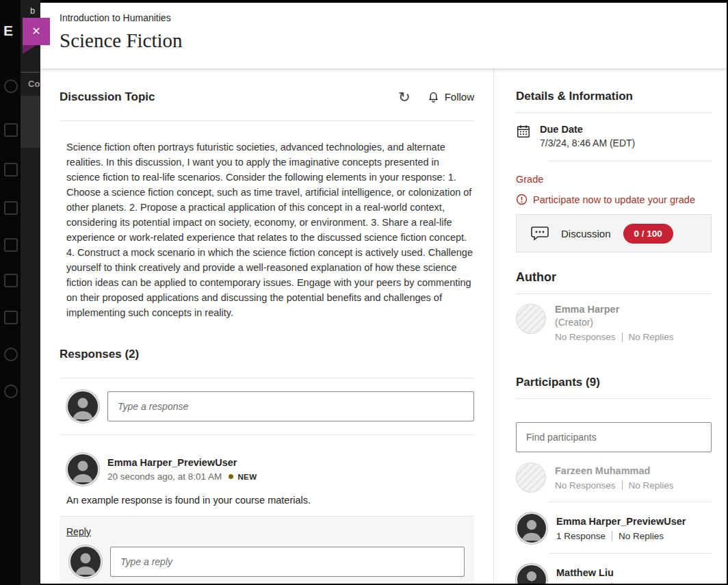 Image resolution: width=728 pixels, height=585 pixels. Describe the element at coordinates (614, 179) in the screenshot. I see `grade-label: Grade` at that location.